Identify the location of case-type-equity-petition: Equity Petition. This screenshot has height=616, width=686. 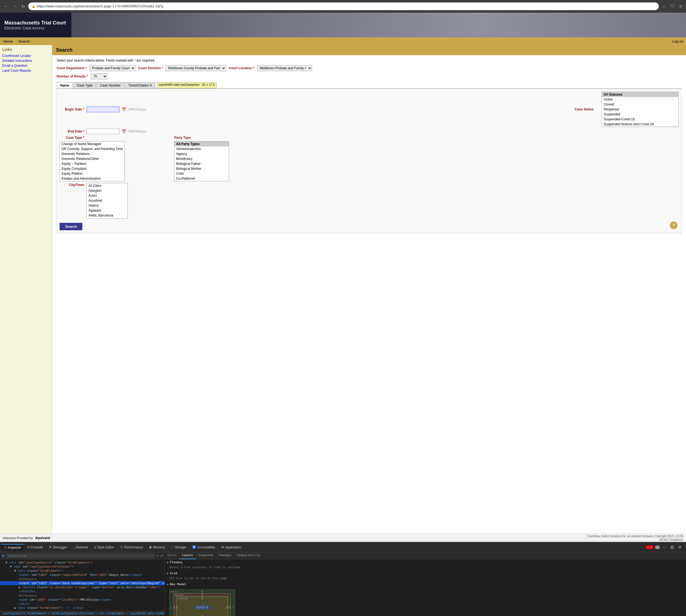
(92, 174).